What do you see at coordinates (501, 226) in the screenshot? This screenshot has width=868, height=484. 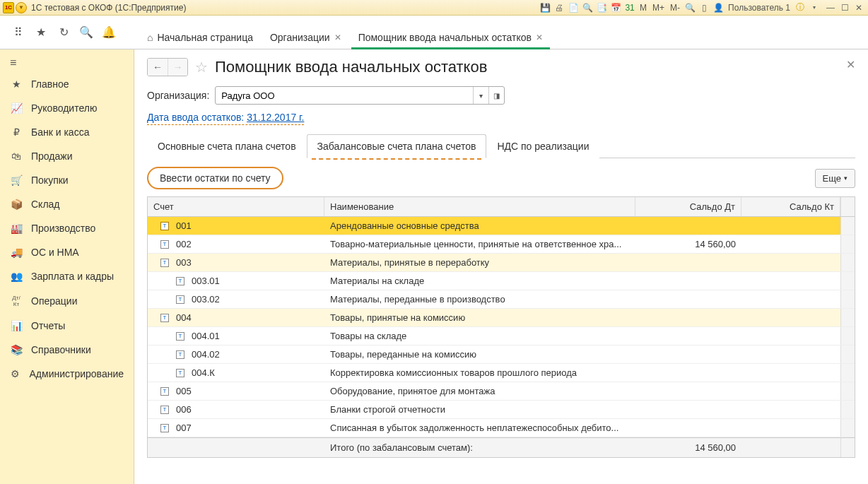 I see `table-row: T001Арендованные основные средства` at bounding box center [501, 226].